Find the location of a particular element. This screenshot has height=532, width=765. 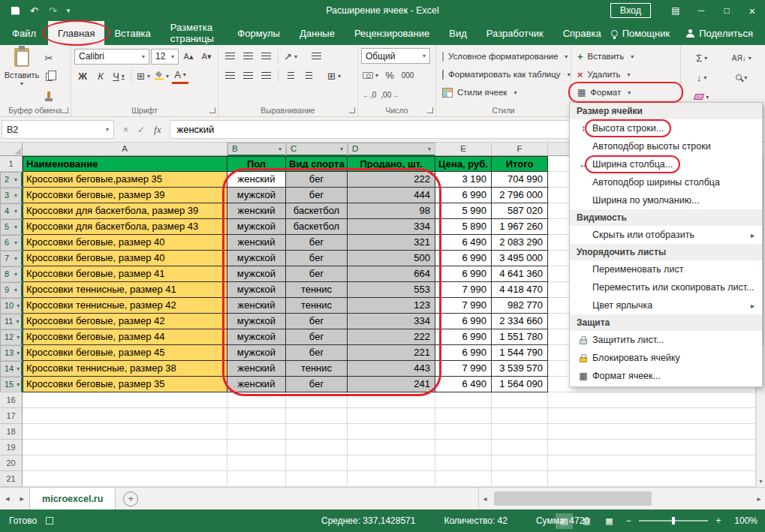

cell-A2: Кроссовки беговые,размер 35 is located at coordinates (125, 180).